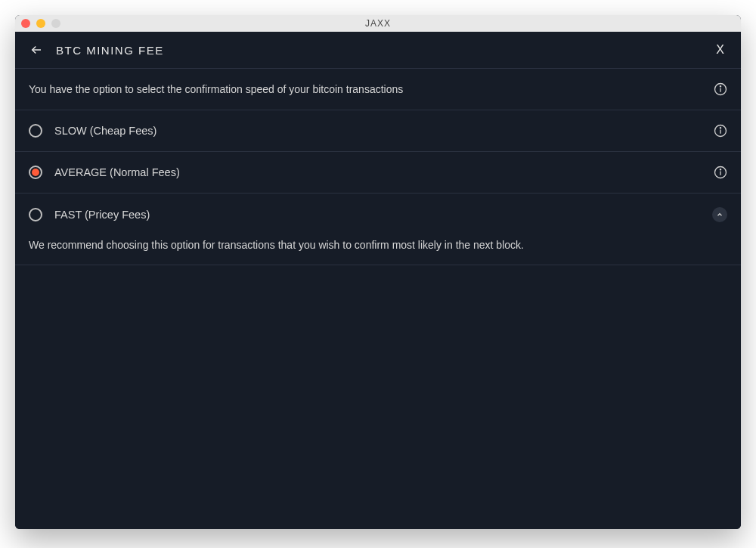 This screenshot has width=756, height=548. I want to click on close-button: X, so click(720, 50).